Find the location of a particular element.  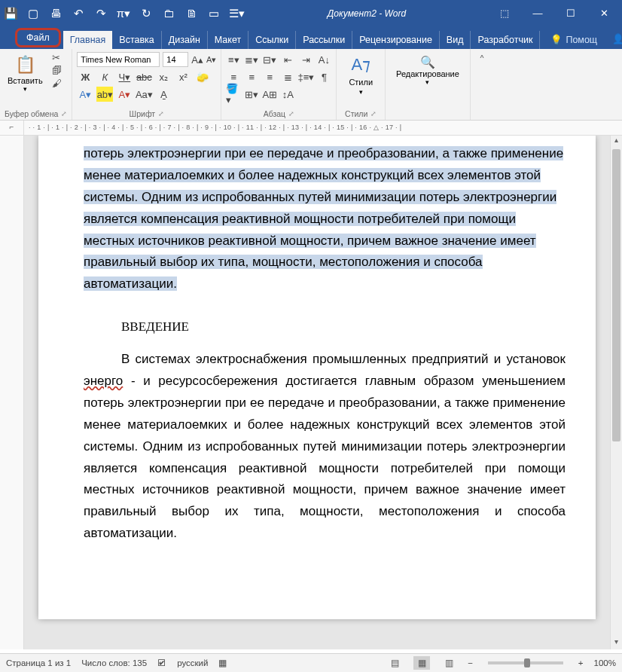

group-editing: 🔍 Редактирование ▾ is located at coordinates (428, 84).